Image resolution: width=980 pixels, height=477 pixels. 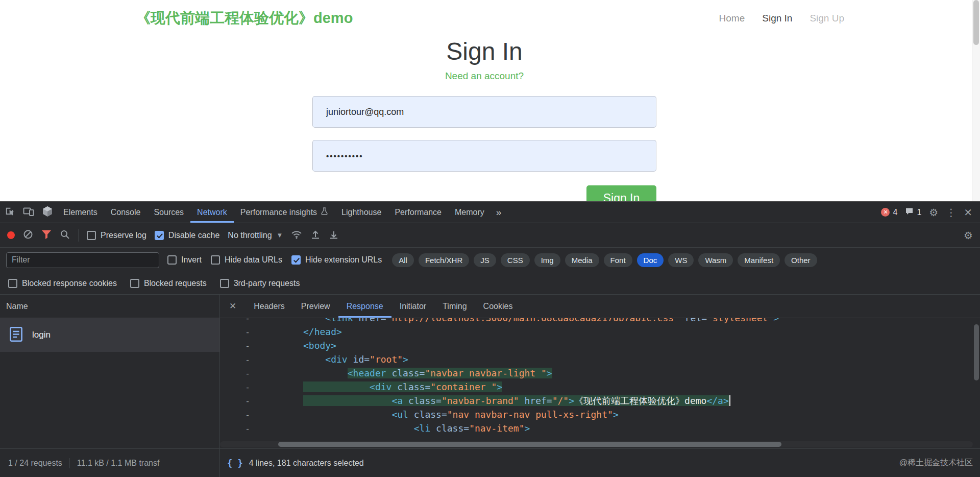 I want to click on filter-chip-ws: WS, so click(x=681, y=260).